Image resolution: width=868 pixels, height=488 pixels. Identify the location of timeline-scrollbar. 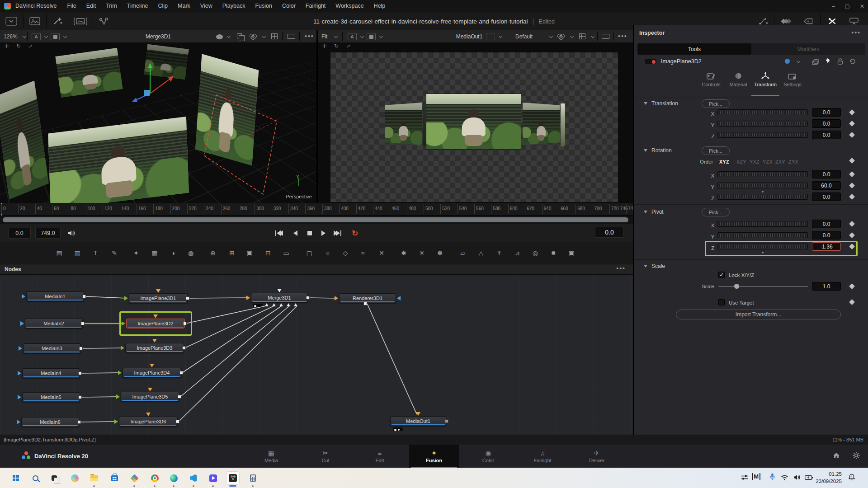
(316, 220).